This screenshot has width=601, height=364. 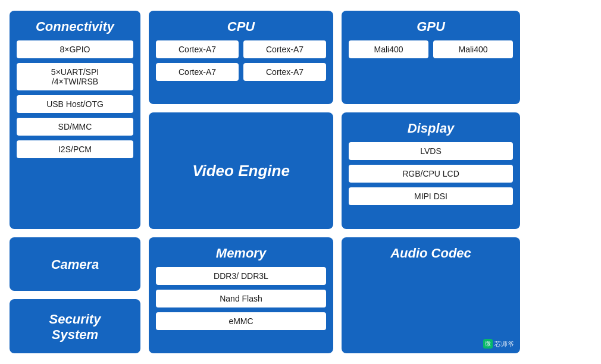 What do you see at coordinates (284, 72) in the screenshot?
I see `cpu-core-3: Cortex-A7` at bounding box center [284, 72].